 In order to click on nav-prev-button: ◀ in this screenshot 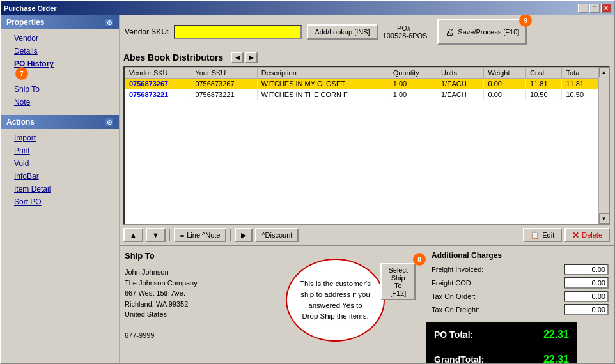, I will do `click(237, 57)`.